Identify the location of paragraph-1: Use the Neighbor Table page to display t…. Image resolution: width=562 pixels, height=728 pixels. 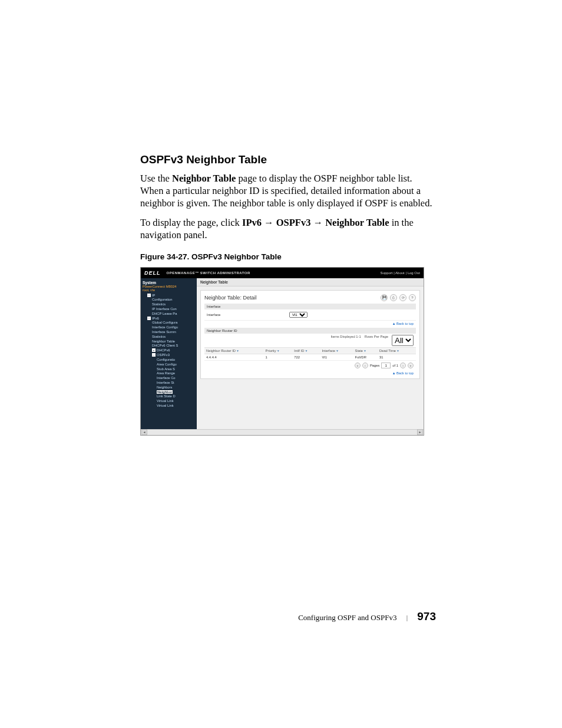
(288, 191).